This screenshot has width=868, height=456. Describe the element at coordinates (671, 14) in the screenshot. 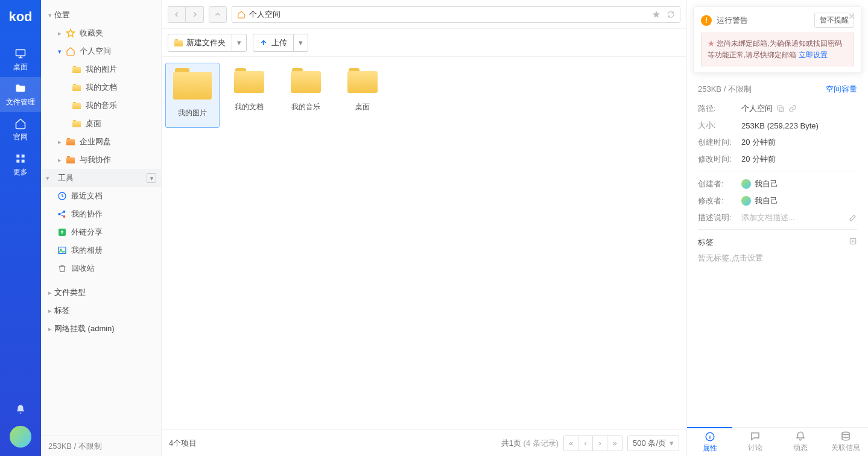

I see `refresh-button` at that location.